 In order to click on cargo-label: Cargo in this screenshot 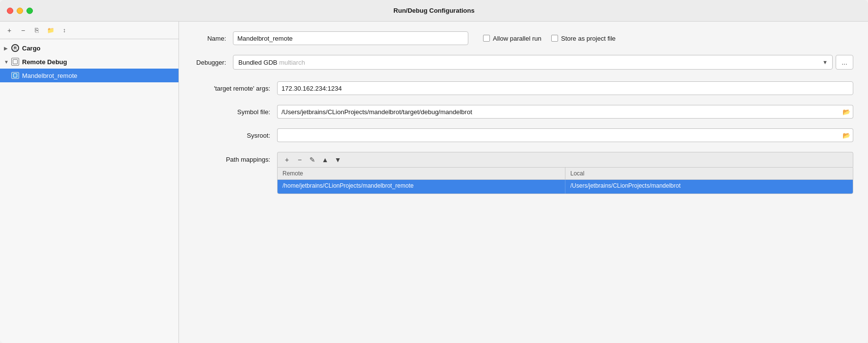, I will do `click(31, 48)`.